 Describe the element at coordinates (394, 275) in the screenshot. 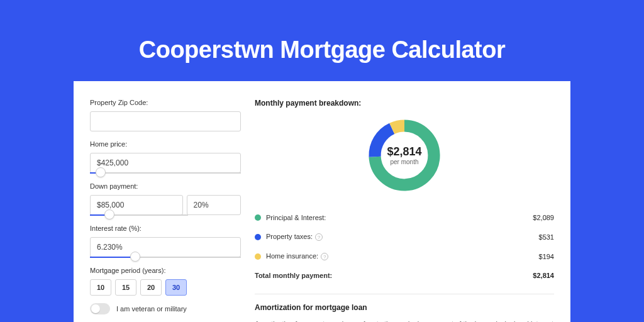

I see `total-label: Total monthly payment:` at that location.